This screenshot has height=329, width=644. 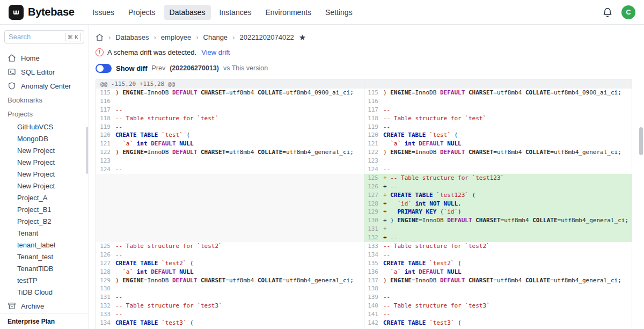 I want to click on diff-cell-right: 122) ENGINE=InnoDB DEFAULT CHARSET=utf8m…, so click(x=498, y=152).